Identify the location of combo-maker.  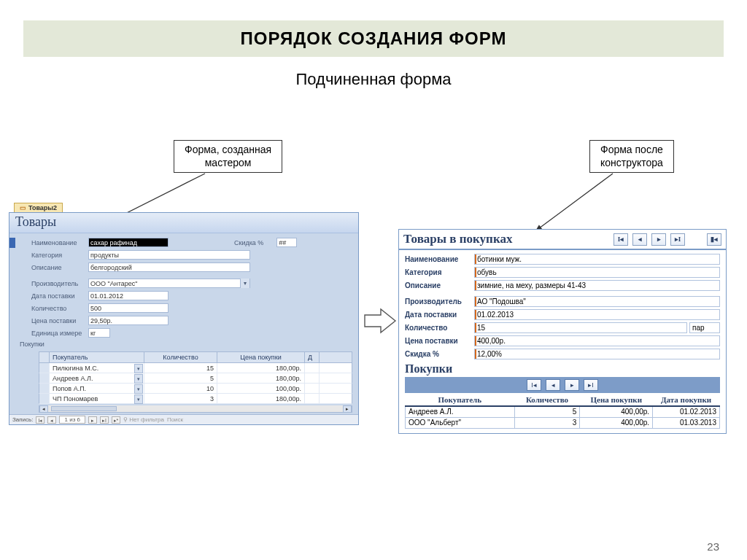
(169, 283).